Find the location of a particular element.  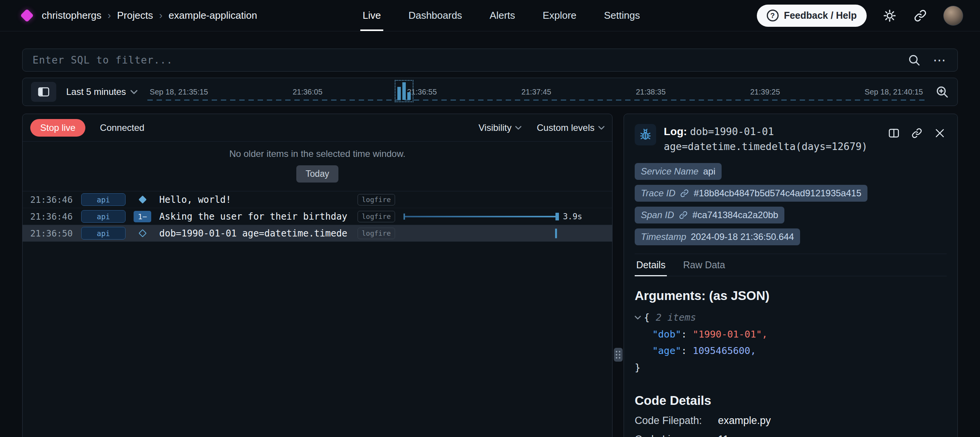

sql-filter-input is located at coordinates (465, 60).